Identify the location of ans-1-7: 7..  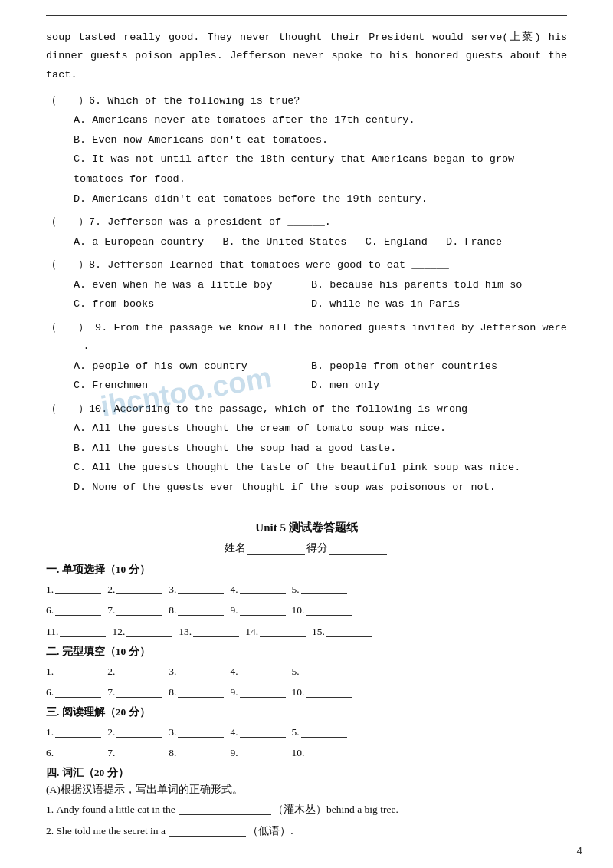
(136, 610).